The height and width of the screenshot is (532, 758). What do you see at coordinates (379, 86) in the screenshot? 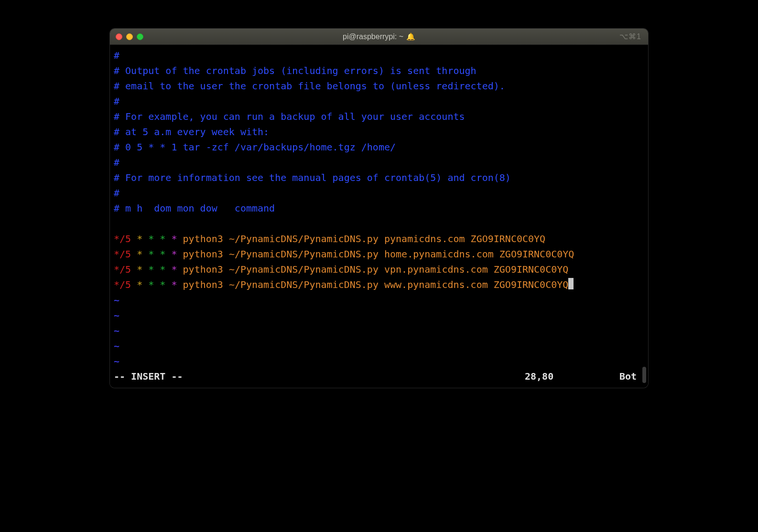
I see `comment-line: # email to the user the crontab file bel…` at bounding box center [379, 86].